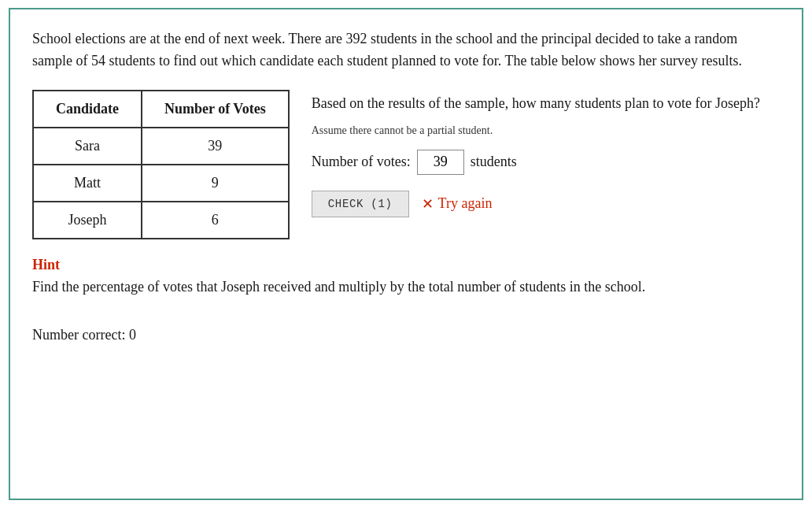 The height and width of the screenshot is (508, 812). What do you see at coordinates (406, 50) in the screenshot?
I see `problem-text: School elections are at the end of next …` at bounding box center [406, 50].